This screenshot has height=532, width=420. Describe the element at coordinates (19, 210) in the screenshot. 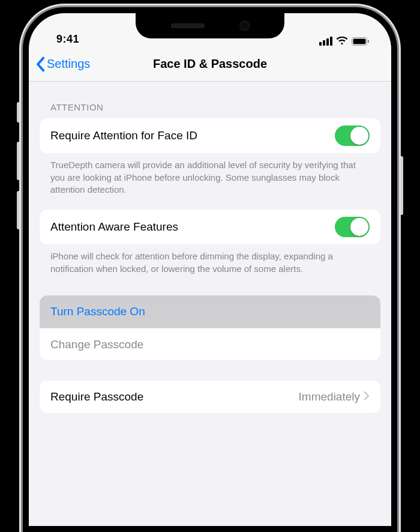

I see `volume-down-button` at that location.